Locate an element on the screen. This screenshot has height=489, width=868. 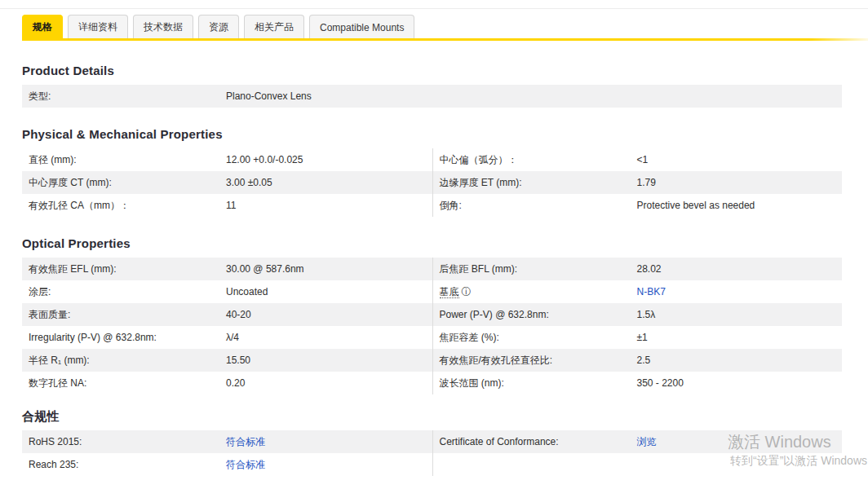
spec-label-edge-thickness: 边缘厚度 ET (mm): is located at coordinates (535, 183).